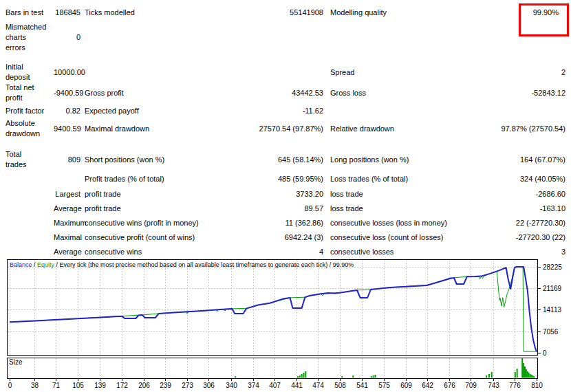 This screenshot has height=392, width=571. What do you see at coordinates (56, 385) in the screenshot?
I see `x-axis-label: 71` at bounding box center [56, 385].